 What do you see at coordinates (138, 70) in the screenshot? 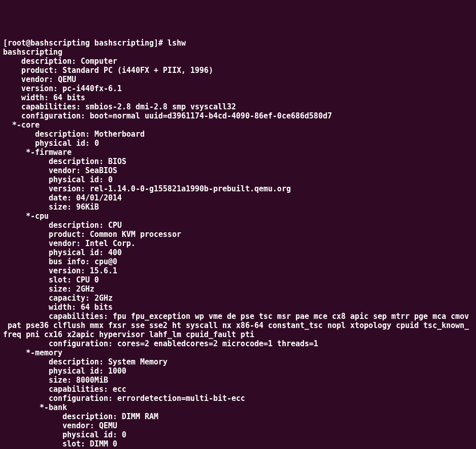
I see `root-product: Standard PC (i440FX + PIIX, 1996)` at bounding box center [138, 70].